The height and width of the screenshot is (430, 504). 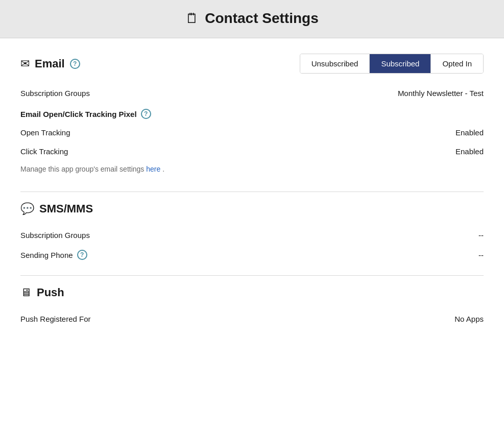 What do you see at coordinates (252, 93) in the screenshot?
I see `subscription-groups-row: Subscription Groups Monthly Newsletter -…` at bounding box center [252, 93].